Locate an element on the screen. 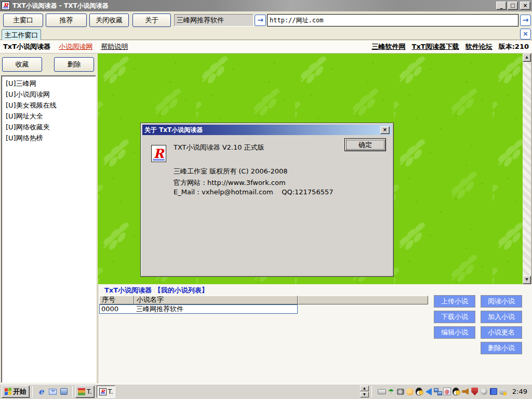 This screenshot has width=532, height=399. column-header-name: 小说名字 is located at coordinates (216, 300).